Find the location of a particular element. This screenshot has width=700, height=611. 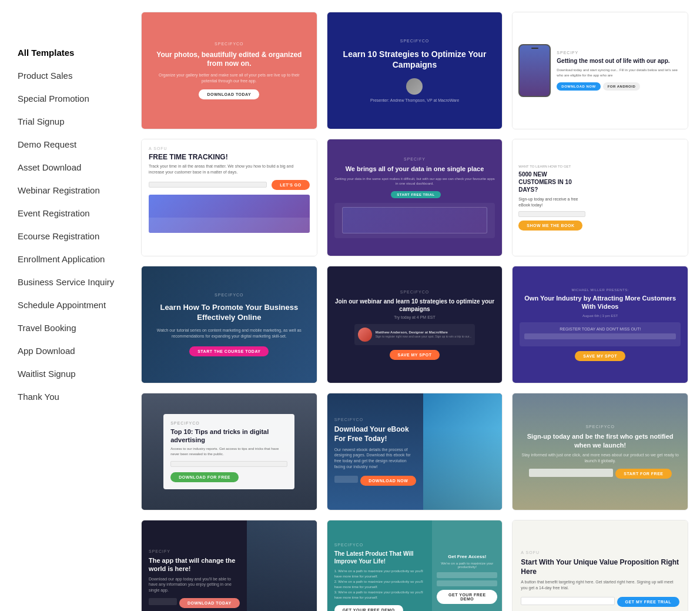

sidebar-item-ecourse-registration: Ecourse Registration is located at coordinates (71, 236).